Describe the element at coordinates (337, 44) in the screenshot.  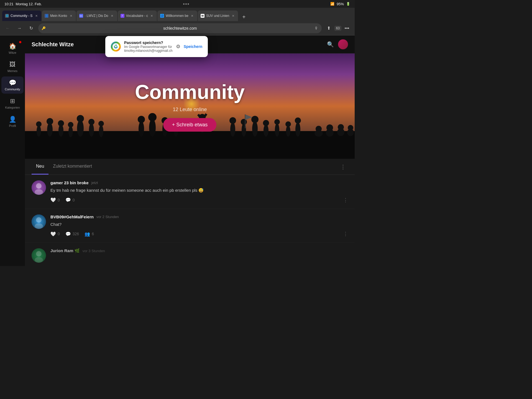
I see `header-actions: 🔍` at that location.